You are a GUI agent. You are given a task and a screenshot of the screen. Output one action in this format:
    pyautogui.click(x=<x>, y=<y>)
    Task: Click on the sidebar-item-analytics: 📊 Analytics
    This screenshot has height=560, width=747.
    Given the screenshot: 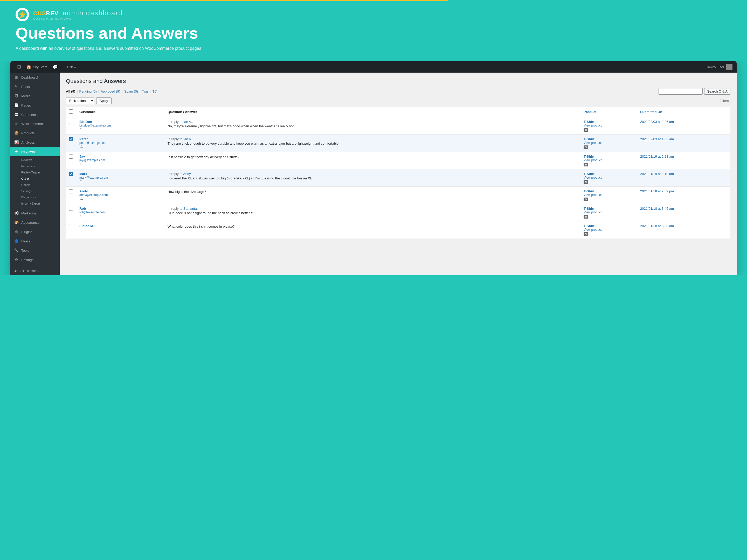 What is the action you would take?
    pyautogui.click(x=35, y=142)
    